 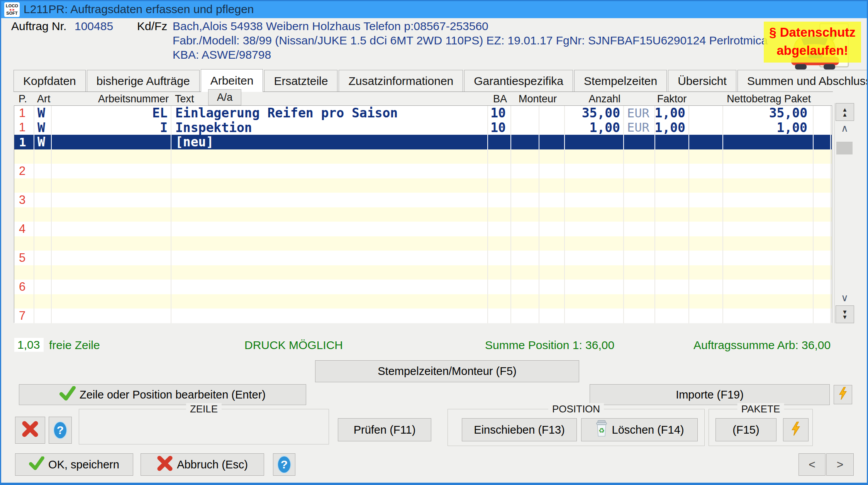 I want to click on pruefen-button: Prüfen (F11), so click(x=385, y=430).